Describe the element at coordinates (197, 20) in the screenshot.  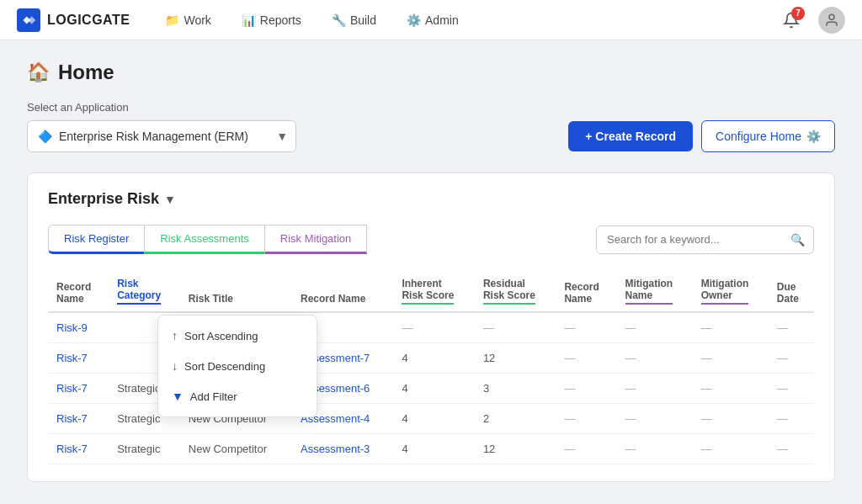
I see `nav-work-label: Work` at that location.